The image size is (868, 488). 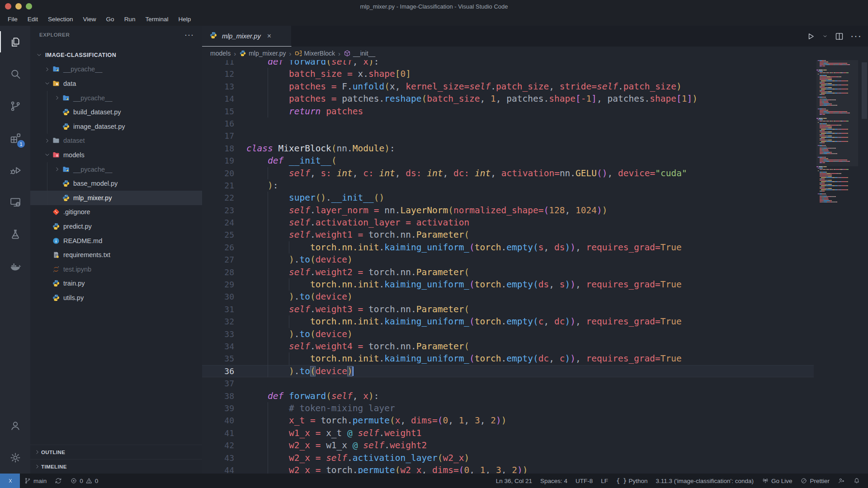 What do you see at coordinates (315, 53) in the screenshot?
I see `breadcrumb-mixerblock: MixerBlock` at bounding box center [315, 53].